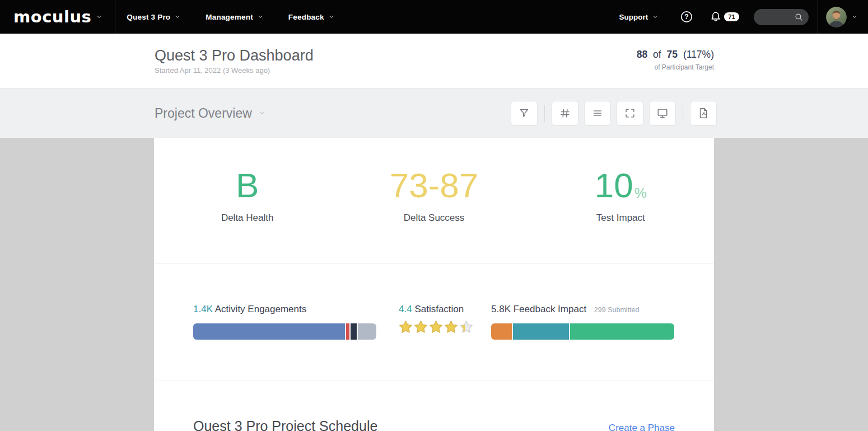  What do you see at coordinates (436, 327) in the screenshot?
I see `satisfaction-stars` at bounding box center [436, 327].